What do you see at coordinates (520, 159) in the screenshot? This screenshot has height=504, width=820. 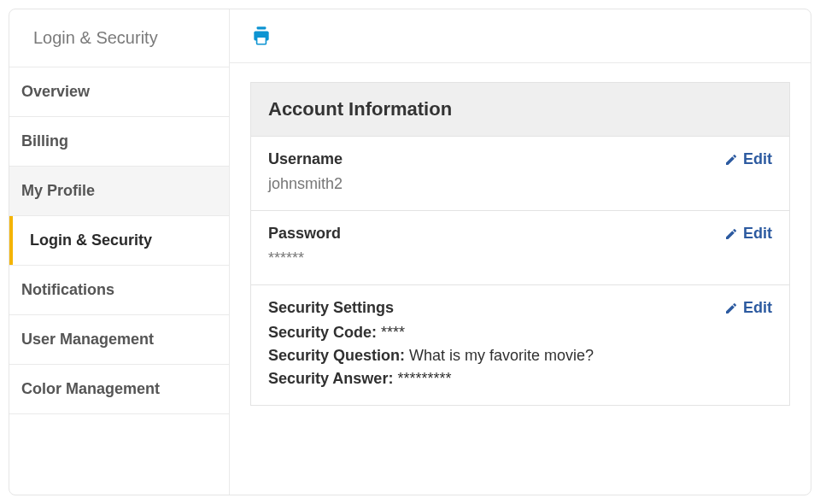 I see `username-label: Username` at bounding box center [520, 159].